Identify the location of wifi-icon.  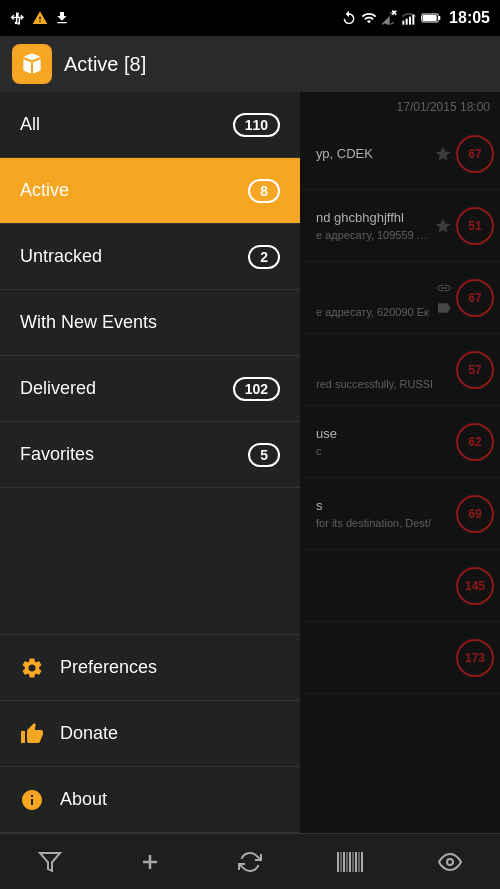
(369, 18).